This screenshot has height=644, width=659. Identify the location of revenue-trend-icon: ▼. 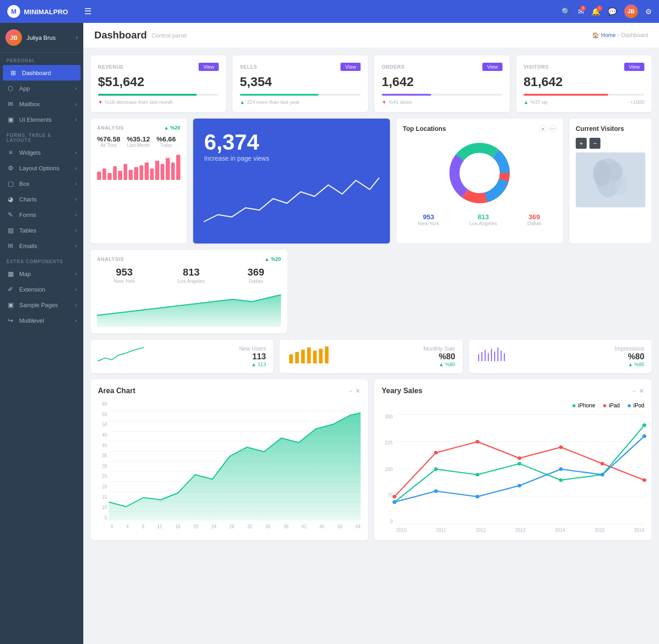
(101, 102).